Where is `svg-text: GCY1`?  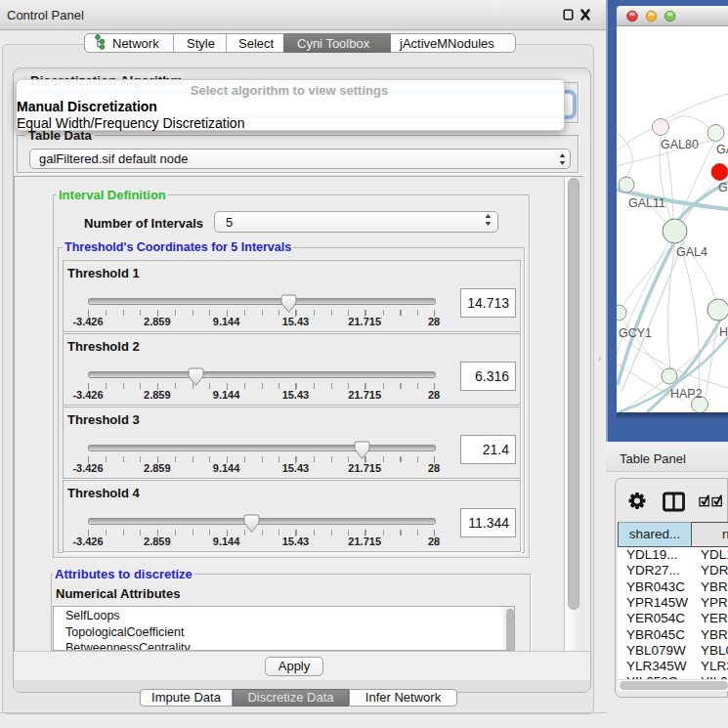
svg-text: GCY1 is located at coordinates (635, 333).